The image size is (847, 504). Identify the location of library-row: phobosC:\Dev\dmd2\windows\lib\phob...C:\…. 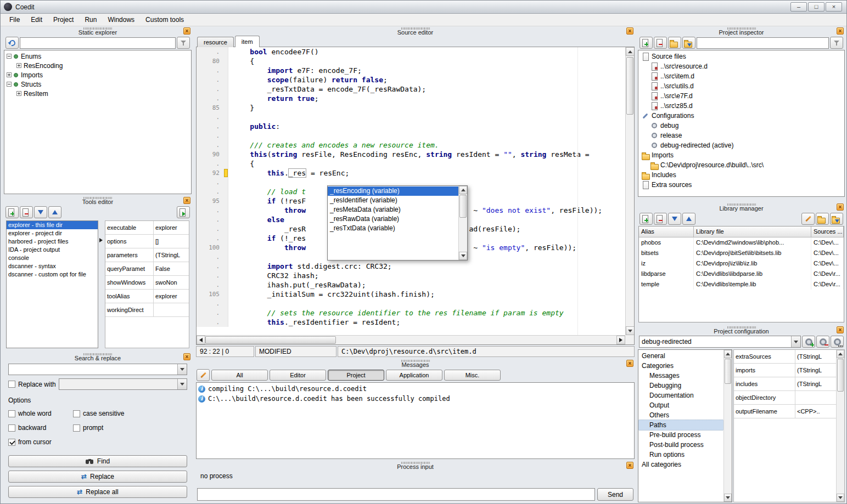
(741, 242).